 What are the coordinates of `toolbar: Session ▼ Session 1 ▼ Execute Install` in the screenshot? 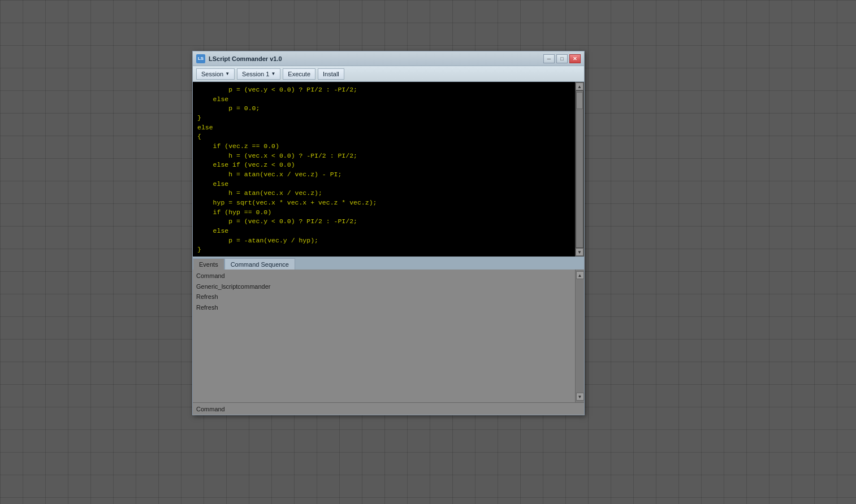 It's located at (388, 74).